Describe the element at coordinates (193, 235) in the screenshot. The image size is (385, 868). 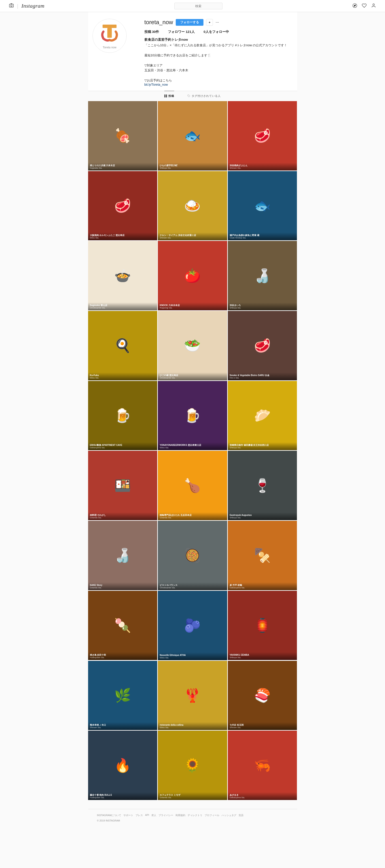
I see `grid-item-label: クルン・サイアム 渋谷文化村通り店` at that location.